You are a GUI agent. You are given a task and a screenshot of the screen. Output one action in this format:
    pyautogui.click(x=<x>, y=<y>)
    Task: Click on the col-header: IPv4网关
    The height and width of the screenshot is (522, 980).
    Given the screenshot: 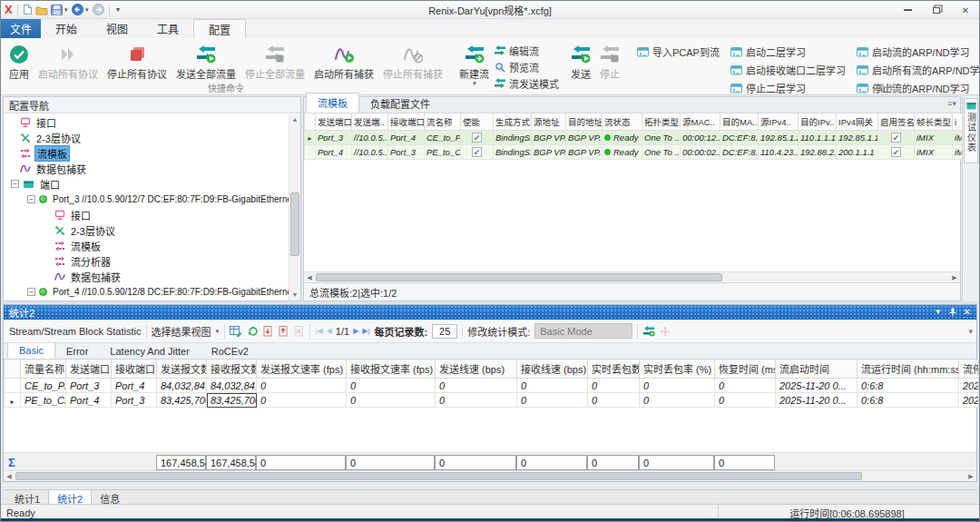 What is the action you would take?
    pyautogui.click(x=858, y=122)
    